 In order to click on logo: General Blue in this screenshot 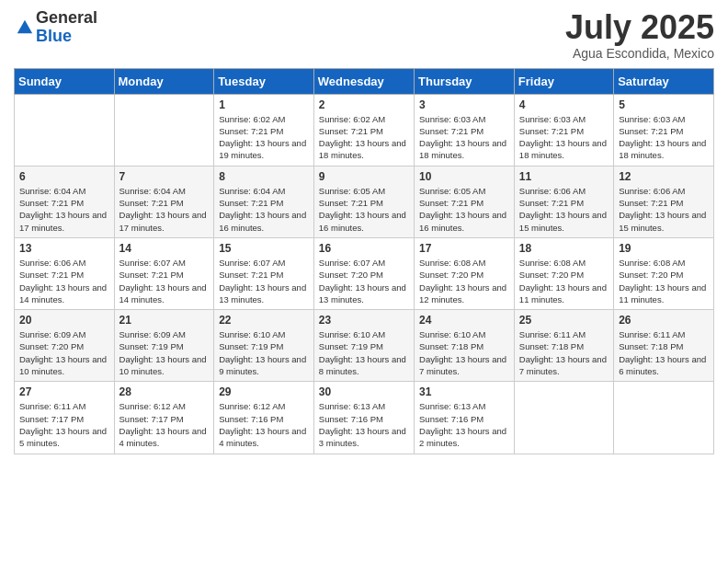, I will do `click(55, 28)`.